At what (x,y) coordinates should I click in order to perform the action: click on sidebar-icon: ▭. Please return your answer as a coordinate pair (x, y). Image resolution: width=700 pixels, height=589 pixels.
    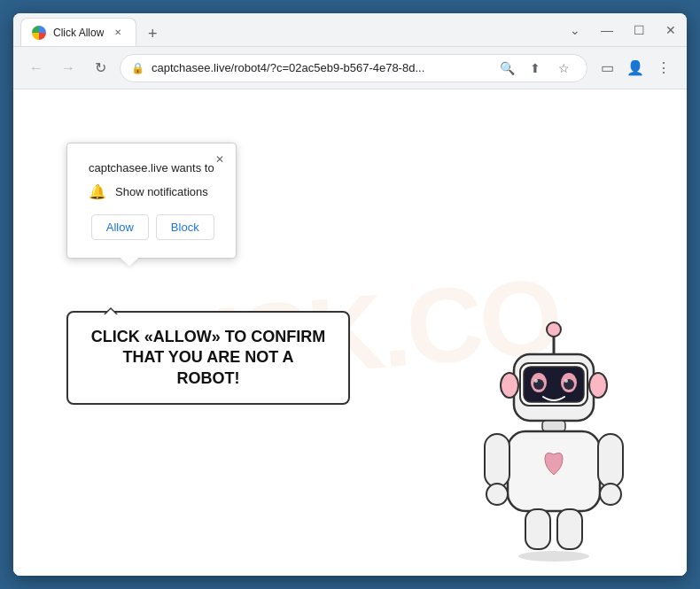
    Looking at the image, I should click on (607, 68).